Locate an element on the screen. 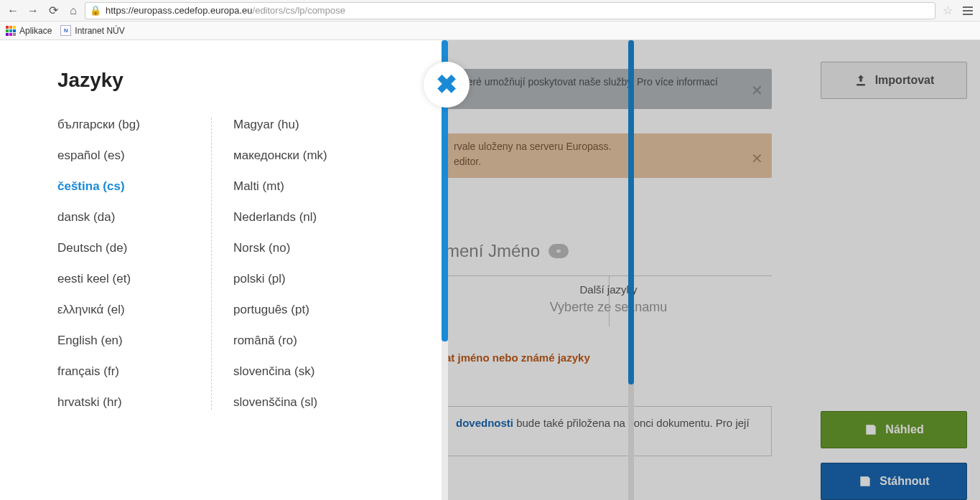  language-option: Nederlands (nl) is located at coordinates (300, 217).